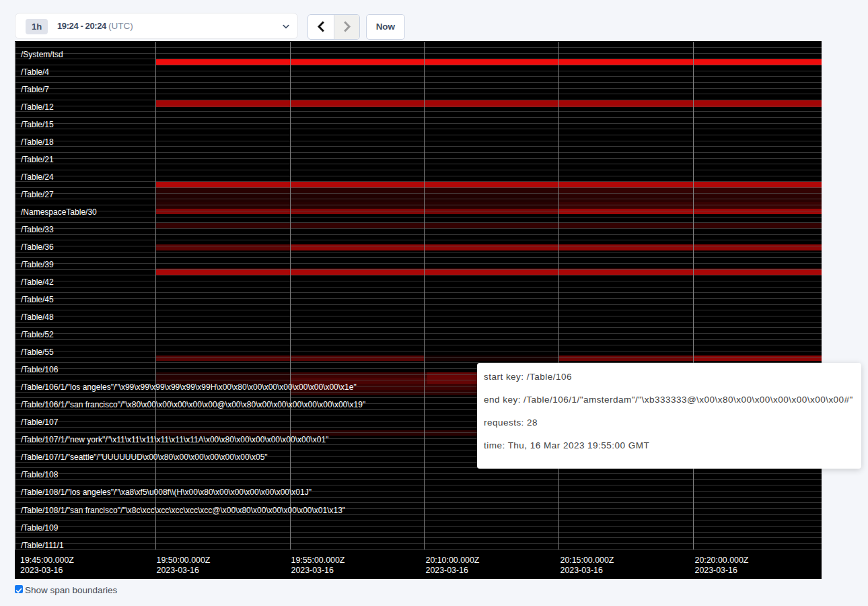 This screenshot has width=868, height=606. I want to click on svg-text: 20:10:00.000Z, so click(453, 560).